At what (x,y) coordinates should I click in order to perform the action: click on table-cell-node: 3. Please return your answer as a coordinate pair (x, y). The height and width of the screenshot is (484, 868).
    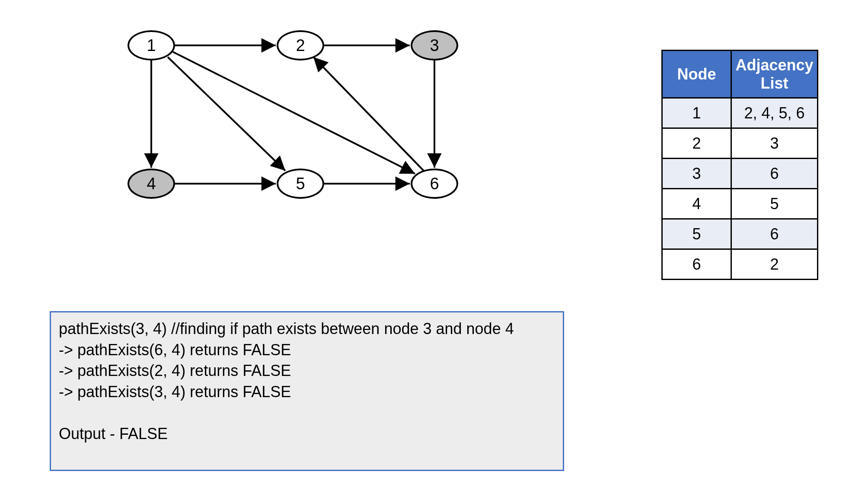
    Looking at the image, I should click on (697, 174).